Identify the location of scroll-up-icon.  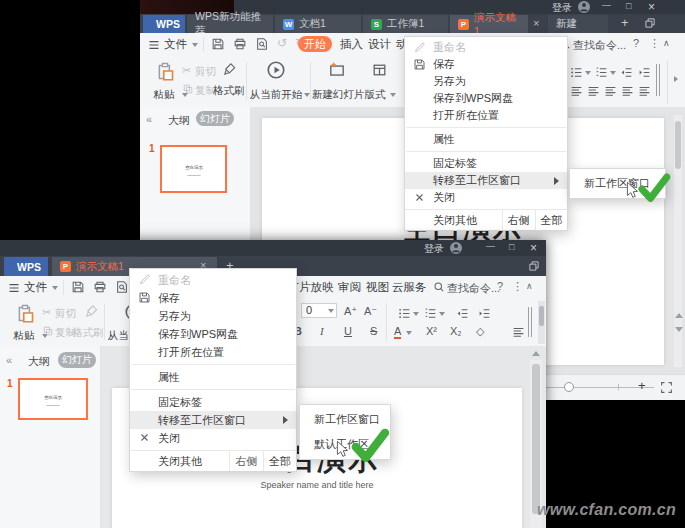
(536, 354).